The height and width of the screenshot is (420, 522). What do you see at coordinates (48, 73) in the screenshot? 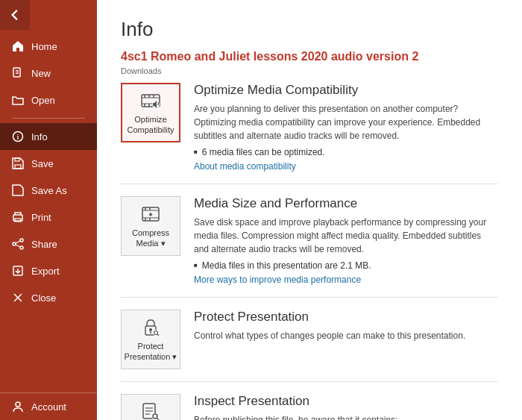
I see `sidebar-item-new: New` at bounding box center [48, 73].